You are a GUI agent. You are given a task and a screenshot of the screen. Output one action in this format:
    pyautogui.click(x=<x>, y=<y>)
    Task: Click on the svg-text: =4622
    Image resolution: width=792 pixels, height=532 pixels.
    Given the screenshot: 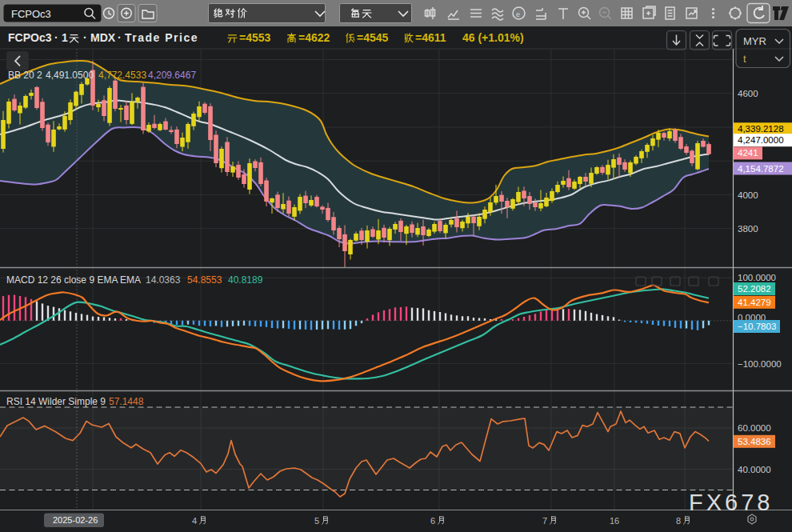 What is the action you would take?
    pyautogui.click(x=314, y=38)
    